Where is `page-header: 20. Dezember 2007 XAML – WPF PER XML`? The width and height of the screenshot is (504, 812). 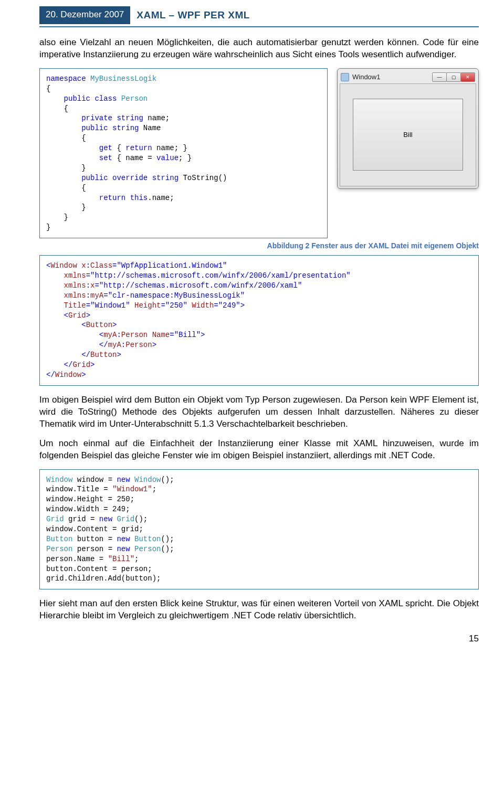 page-header: 20. Dezember 2007 XAML – WPF PER XML is located at coordinates (259, 15).